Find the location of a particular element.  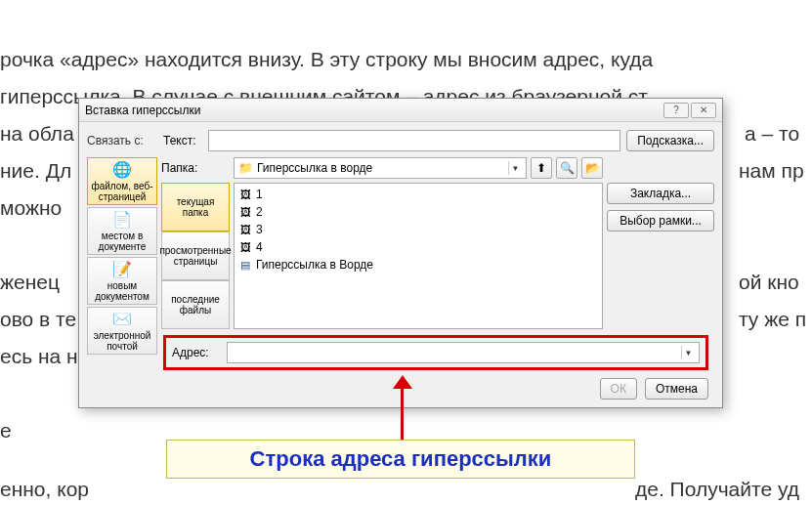

list-item: 🖼 3 is located at coordinates (418, 230).